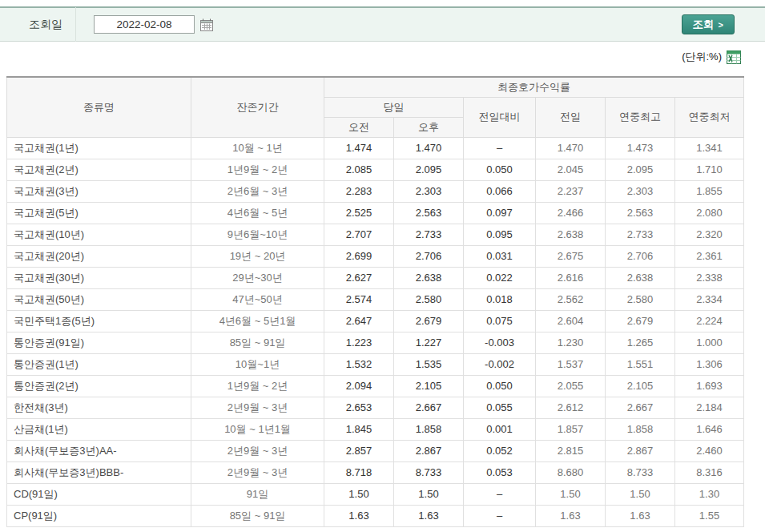  I want to click on cell-period: 2년6월 ~ 3년, so click(258, 191).